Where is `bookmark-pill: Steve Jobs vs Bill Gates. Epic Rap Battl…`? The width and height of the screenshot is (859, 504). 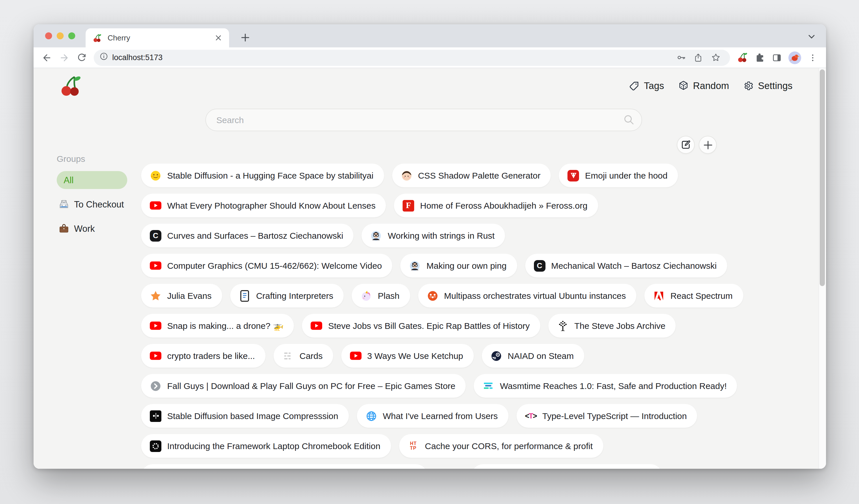
bookmark-pill: Steve Jobs vs Bill Gates. Epic Rap Battl… is located at coordinates (421, 326).